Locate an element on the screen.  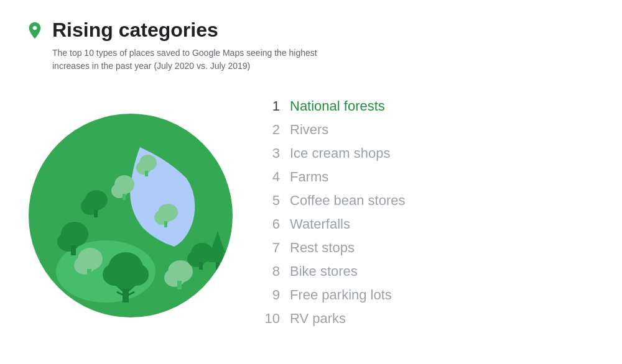
rank-number: 9 is located at coordinates (267, 295).